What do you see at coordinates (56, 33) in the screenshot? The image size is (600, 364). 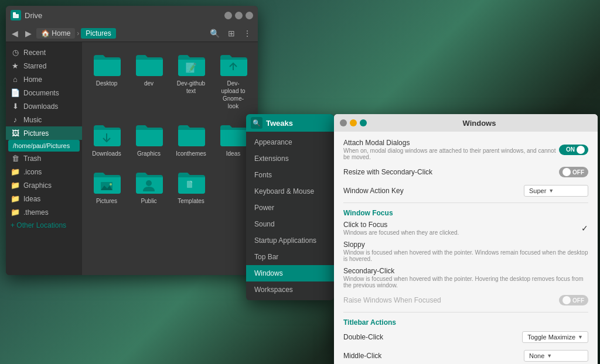 I see `crumb-home: 🏠 Home` at bounding box center [56, 33].